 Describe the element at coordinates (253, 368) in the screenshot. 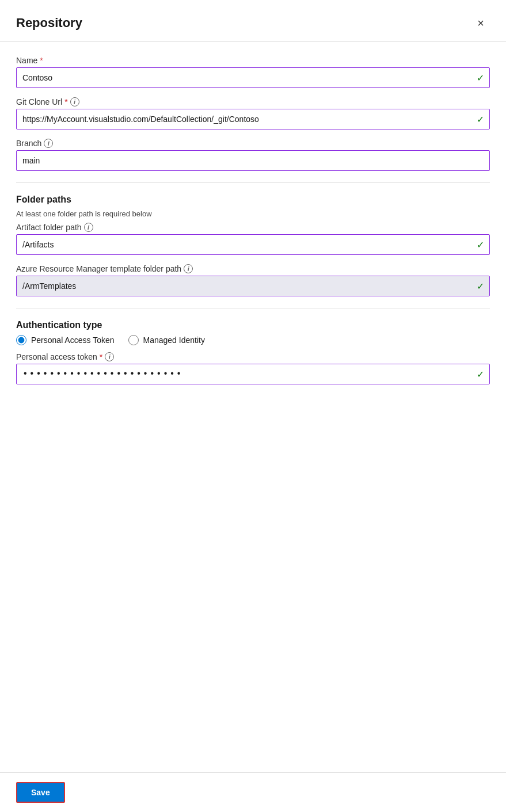

I see `pat-field-group: Personal access token * i ✓` at that location.